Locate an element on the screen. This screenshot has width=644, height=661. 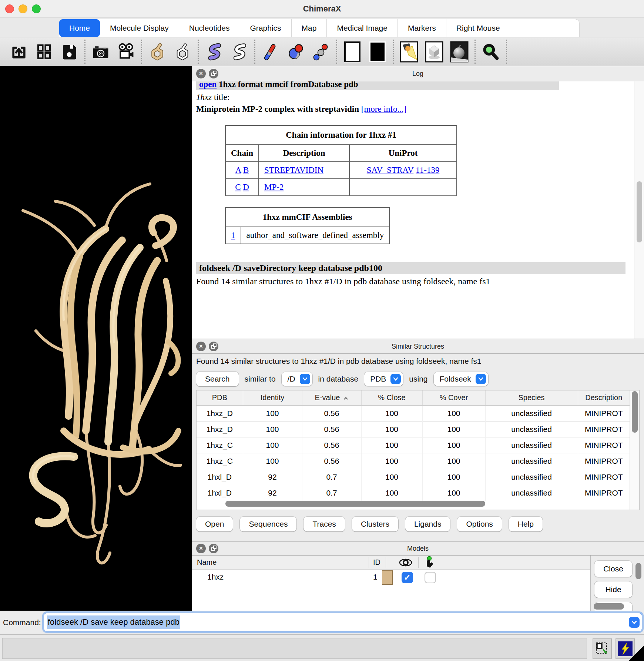
ligands-button: Ligands is located at coordinates (428, 524).